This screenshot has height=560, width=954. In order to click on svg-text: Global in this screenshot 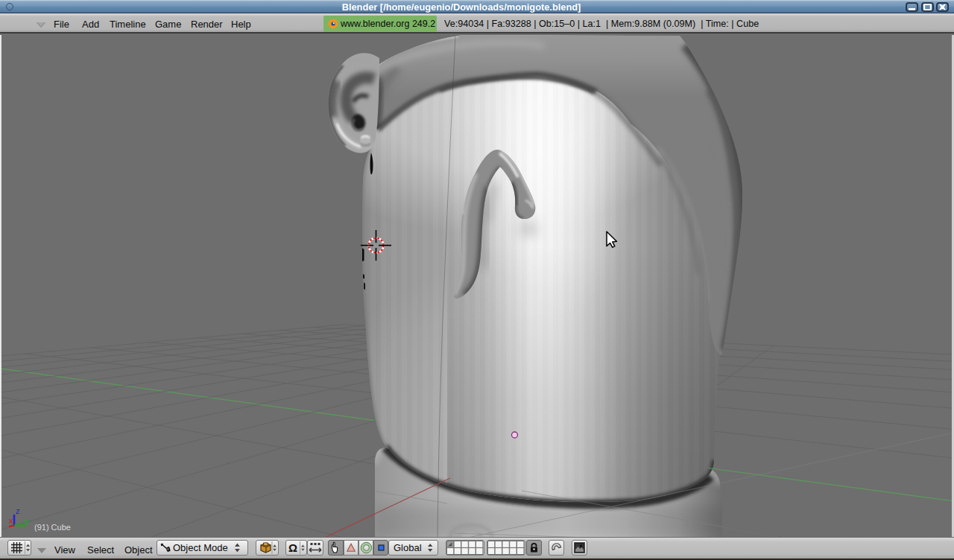, I will do `click(408, 548)`.